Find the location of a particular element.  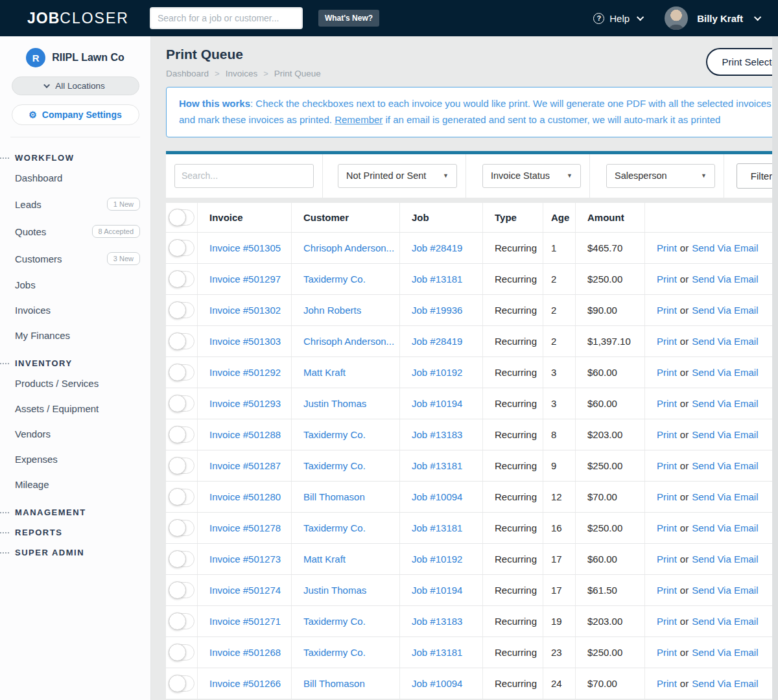

select-all-toggle is located at coordinates (182, 218).